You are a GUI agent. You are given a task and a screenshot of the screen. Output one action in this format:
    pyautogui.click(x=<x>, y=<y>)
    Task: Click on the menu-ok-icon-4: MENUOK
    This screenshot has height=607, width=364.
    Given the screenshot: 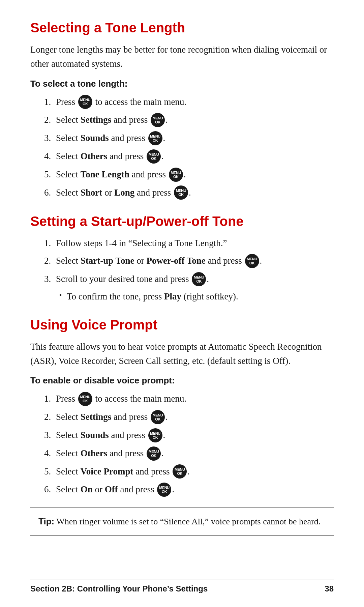 What is the action you would take?
    pyautogui.click(x=154, y=156)
    